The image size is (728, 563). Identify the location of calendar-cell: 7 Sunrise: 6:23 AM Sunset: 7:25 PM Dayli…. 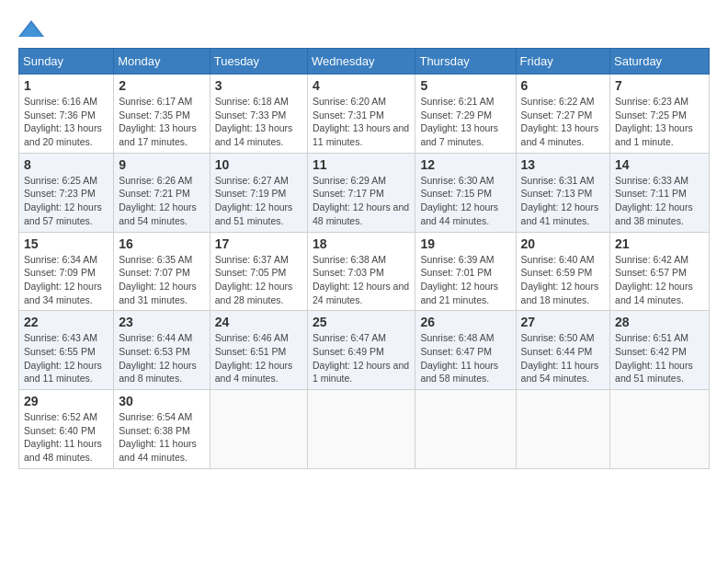
(660, 114).